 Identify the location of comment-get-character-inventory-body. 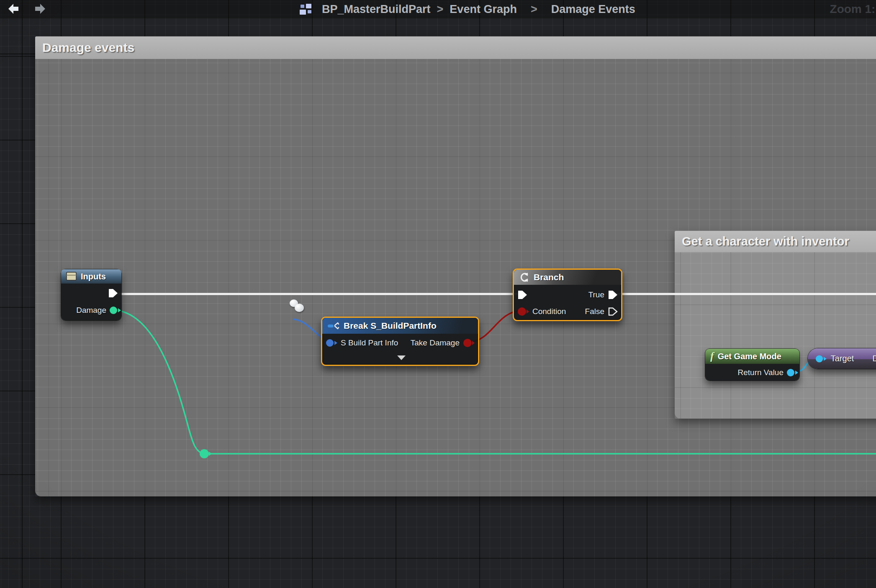
(775, 335).